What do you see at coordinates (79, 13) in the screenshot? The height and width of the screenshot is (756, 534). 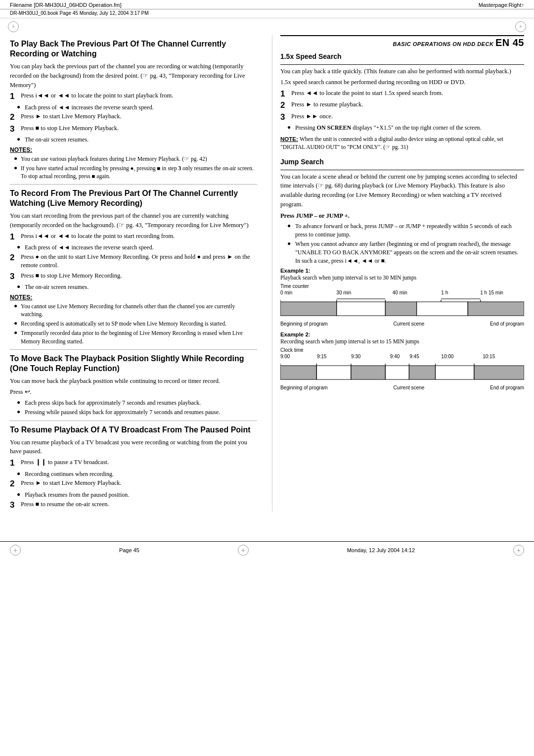 I see `subheader-left: DR-MH30UJ_00.book Page 45 Monday, July 1…` at bounding box center [79, 13].